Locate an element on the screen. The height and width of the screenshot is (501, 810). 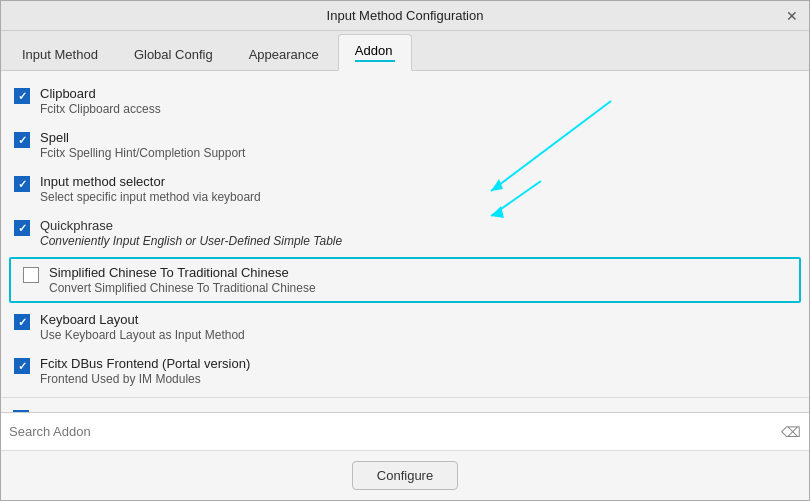
checkbox-simplified-chinese is located at coordinates (31, 275).